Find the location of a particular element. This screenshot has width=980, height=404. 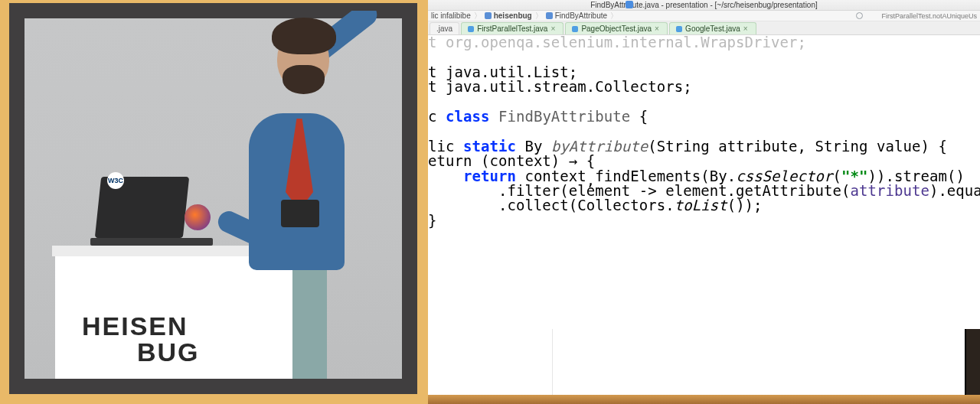

class-icon is located at coordinates (550, 15).